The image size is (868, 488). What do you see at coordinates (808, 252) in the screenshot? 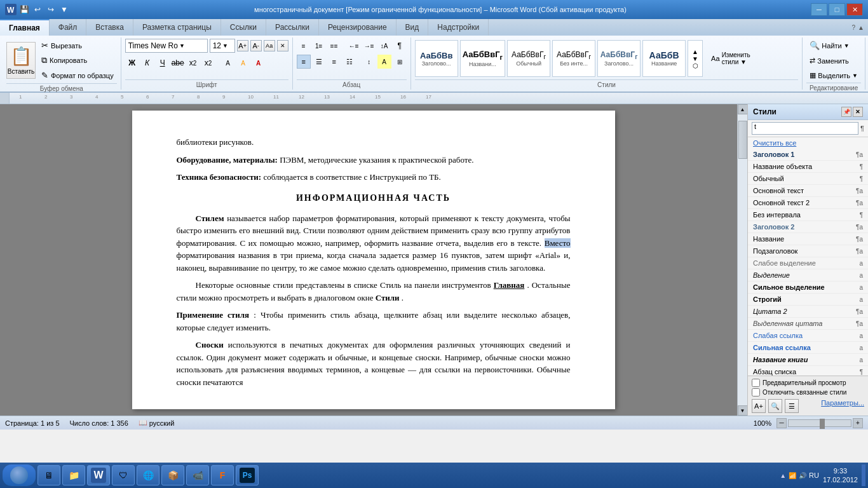
I see `style-list-item-subtitle: Подзаголовок ¶a` at bounding box center [808, 252].